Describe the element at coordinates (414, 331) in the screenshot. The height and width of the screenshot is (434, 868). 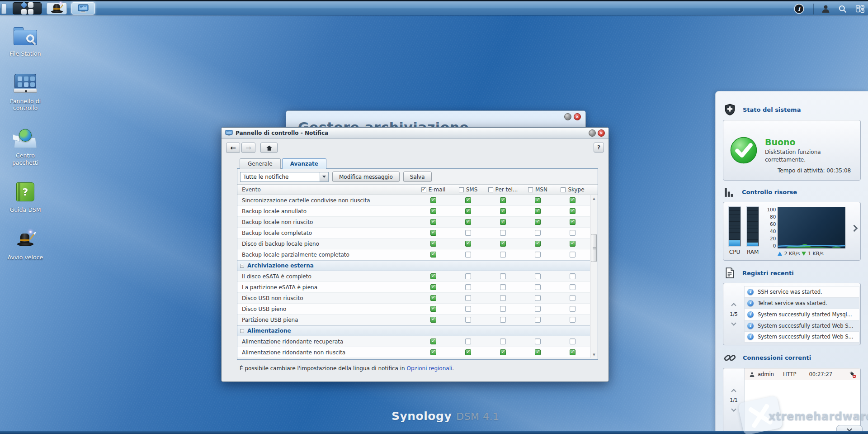
I see `section-header-row: Alimentazione` at that location.